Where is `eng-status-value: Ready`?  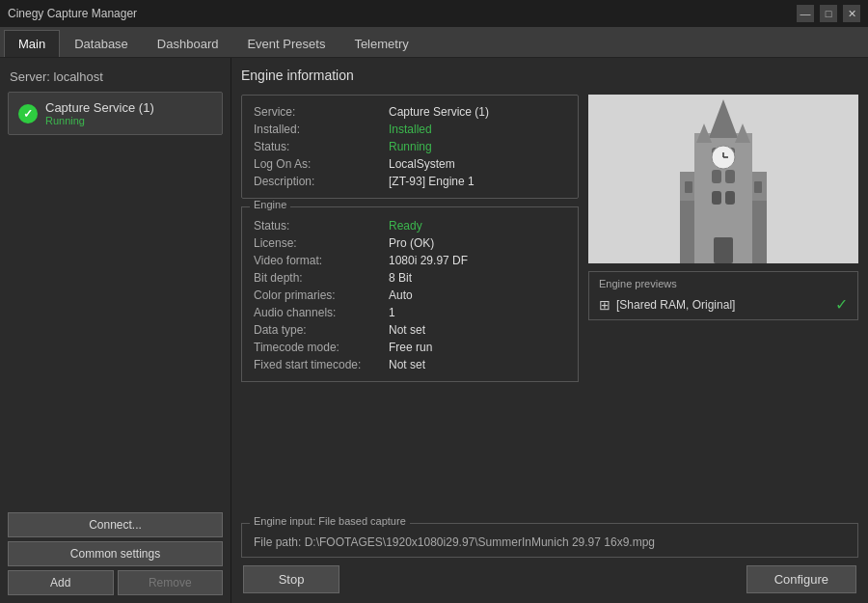
eng-status-value: Ready is located at coordinates (477, 226).